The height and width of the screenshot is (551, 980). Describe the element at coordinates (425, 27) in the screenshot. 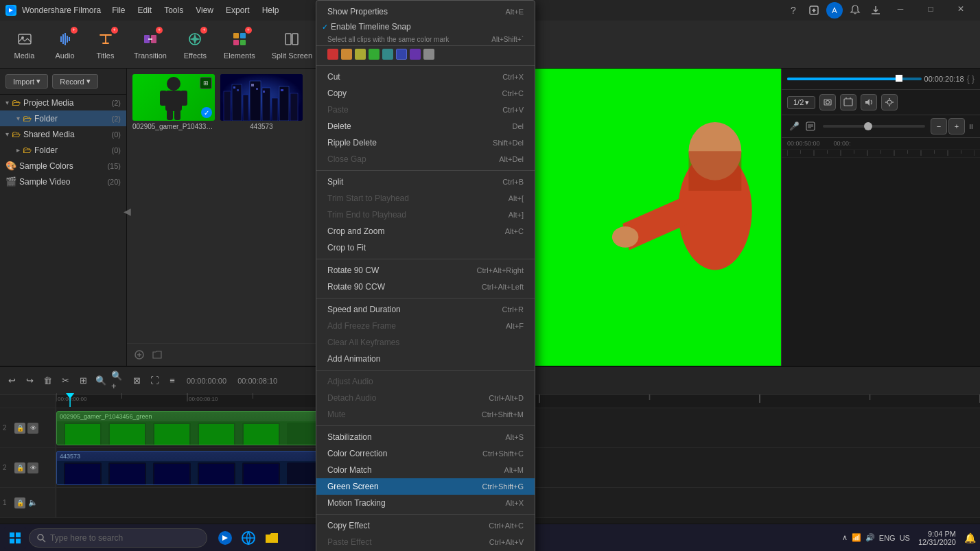

I see `ctx-timeline-snap-row: ✓ Enable Timeline Snap` at that location.